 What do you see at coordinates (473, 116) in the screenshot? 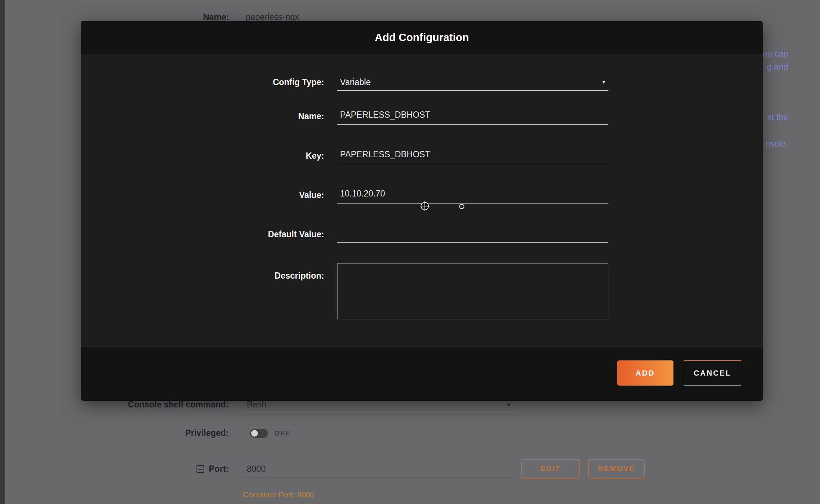
I see `name-input` at bounding box center [473, 116].